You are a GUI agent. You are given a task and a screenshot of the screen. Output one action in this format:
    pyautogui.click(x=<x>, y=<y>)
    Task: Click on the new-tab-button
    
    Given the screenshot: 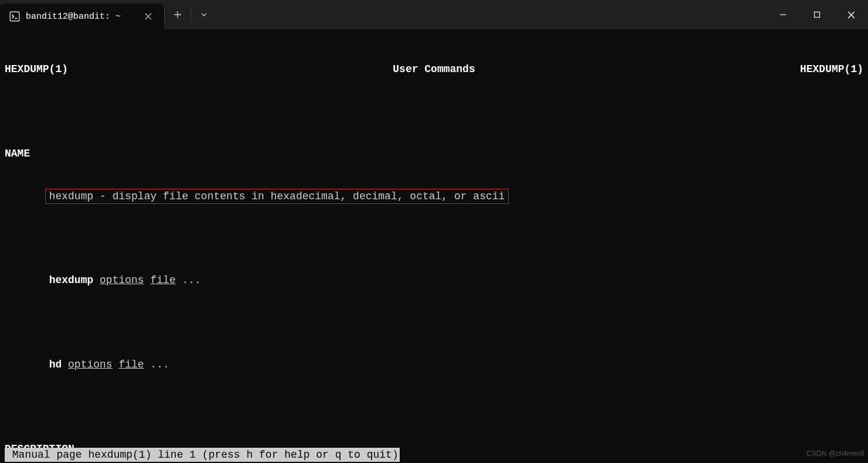 What is the action you would take?
    pyautogui.click(x=178, y=15)
    